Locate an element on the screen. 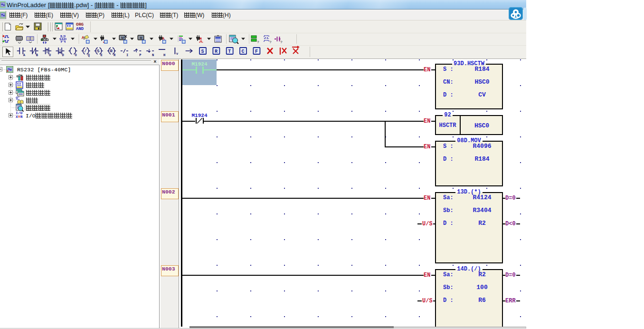 The height and width of the screenshot is (329, 644). svg-text: T is located at coordinates (229, 51).